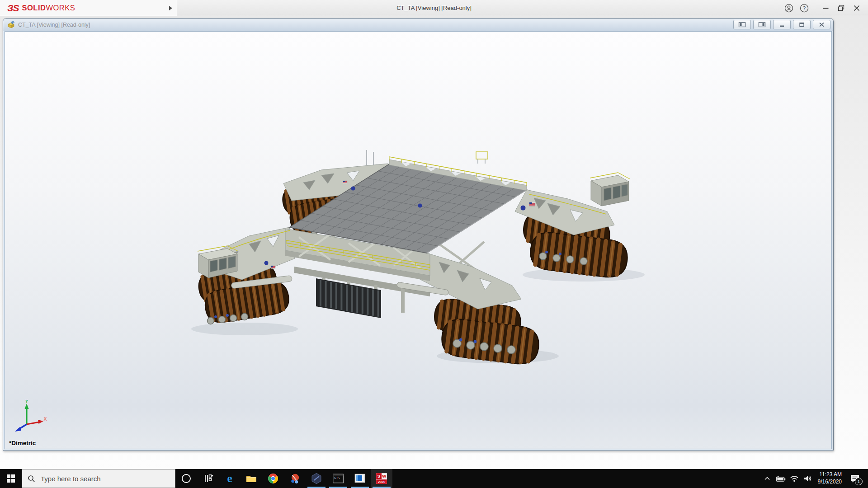 The image size is (868, 488). I want to click on document-title: CT_TA [Viewing] [Read-only], so click(376, 25).